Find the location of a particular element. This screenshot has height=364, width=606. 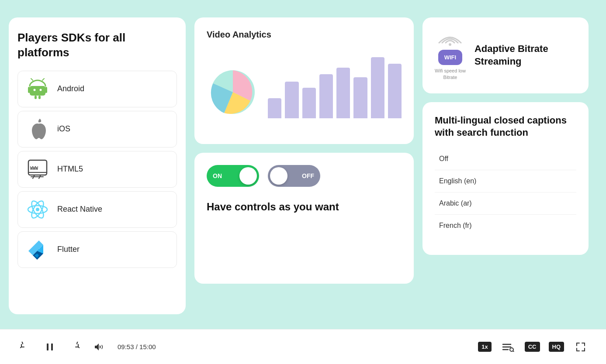

sdk-item-ios: iOS is located at coordinates (97, 129).